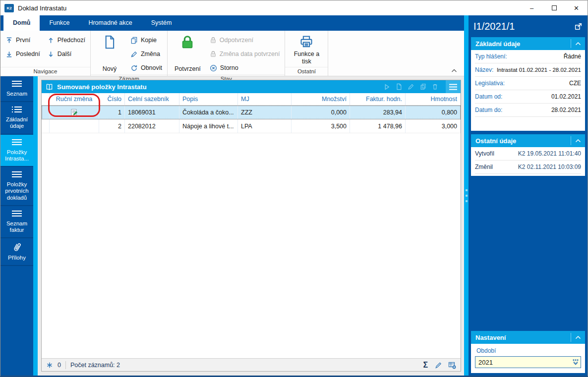 The width and height of the screenshot is (588, 377). What do you see at coordinates (146, 54) in the screenshot?
I see `change-button: Změna` at bounding box center [146, 54].